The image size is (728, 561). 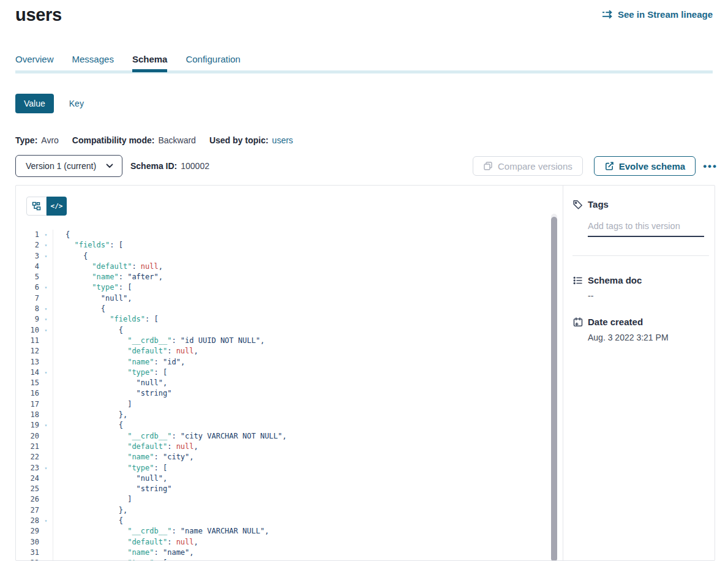 I want to click on lineage-link-label: See in Stream lineage, so click(x=665, y=15).